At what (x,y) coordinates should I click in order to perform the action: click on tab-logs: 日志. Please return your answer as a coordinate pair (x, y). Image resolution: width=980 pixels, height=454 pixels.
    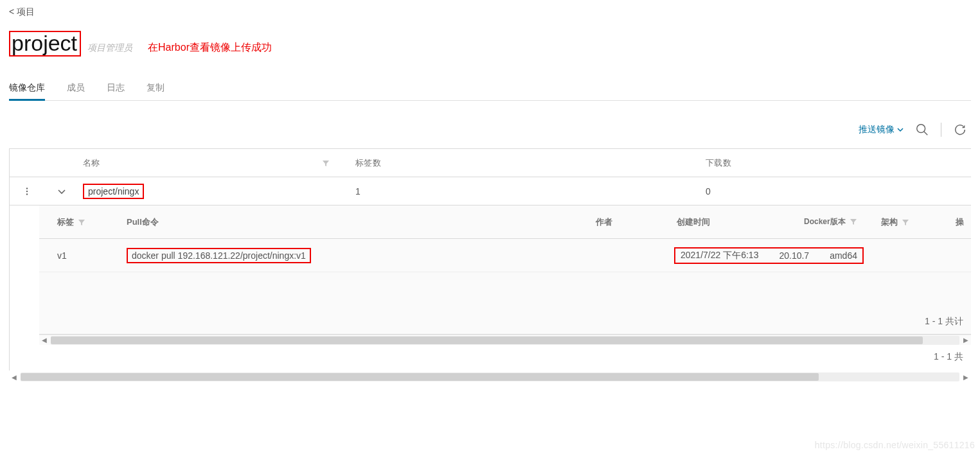
    Looking at the image, I should click on (116, 89).